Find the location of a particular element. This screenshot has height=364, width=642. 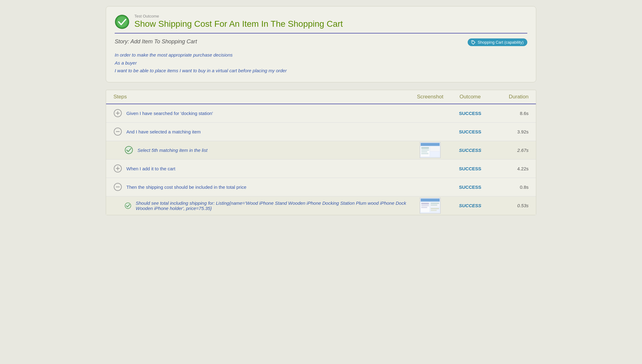

story-label: Story: Add Item To Shopping Cart is located at coordinates (156, 42).